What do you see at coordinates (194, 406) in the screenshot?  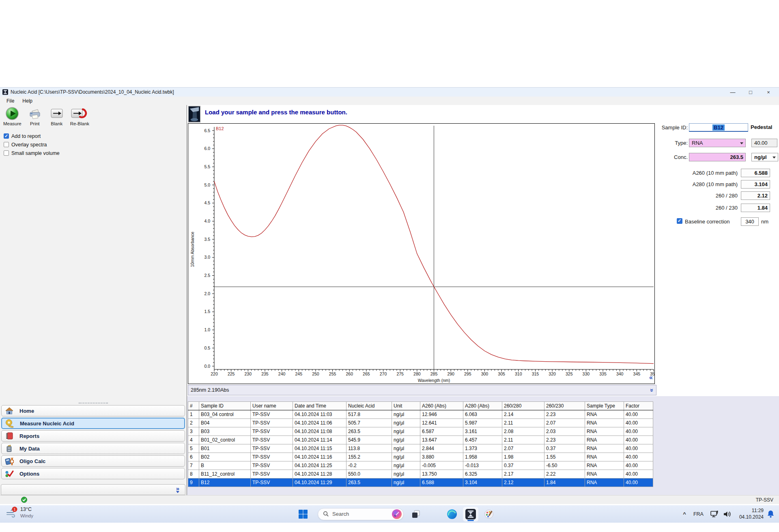 I see `col-header-num: #` at bounding box center [194, 406].